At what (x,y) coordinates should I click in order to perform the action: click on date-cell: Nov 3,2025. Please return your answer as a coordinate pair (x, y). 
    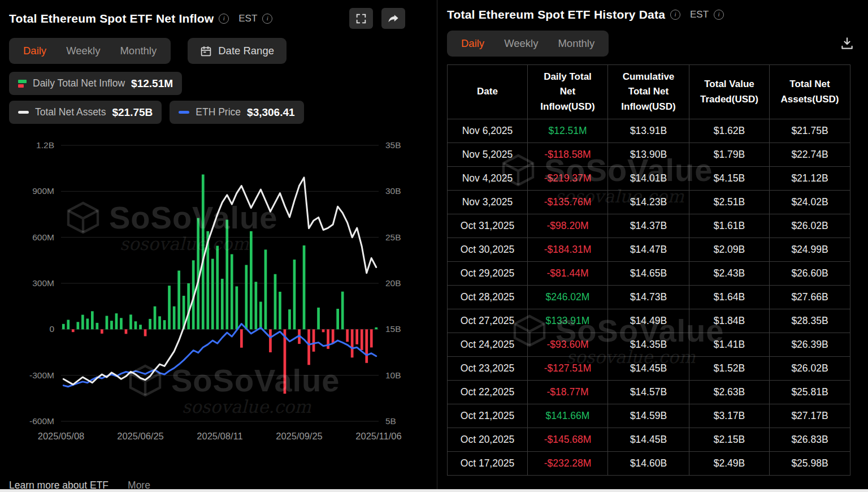
    Looking at the image, I should click on (488, 202).